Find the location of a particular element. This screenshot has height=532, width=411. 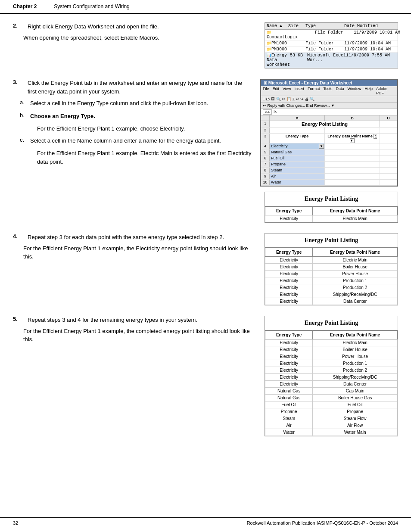

epl-table-1: Energy Type Energy Data Point Name Elect… is located at coordinates (331, 215).